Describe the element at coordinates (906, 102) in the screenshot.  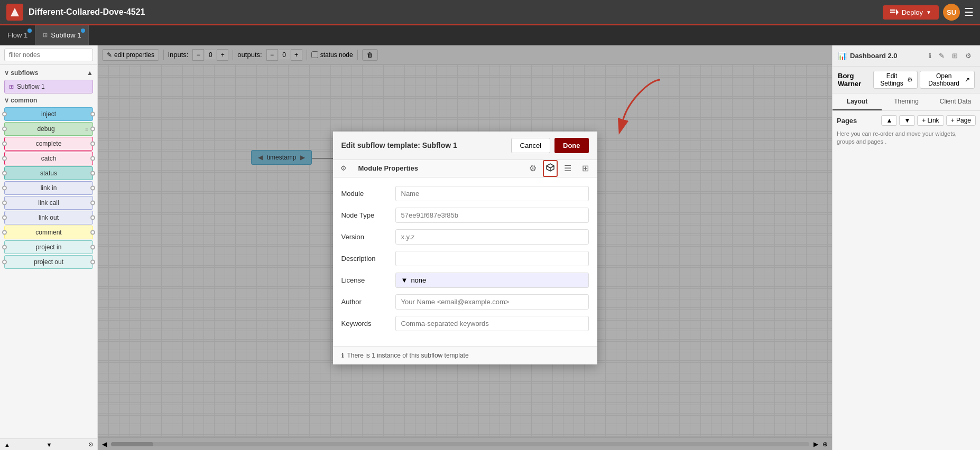
I see `tab-theming: Theming` at that location.